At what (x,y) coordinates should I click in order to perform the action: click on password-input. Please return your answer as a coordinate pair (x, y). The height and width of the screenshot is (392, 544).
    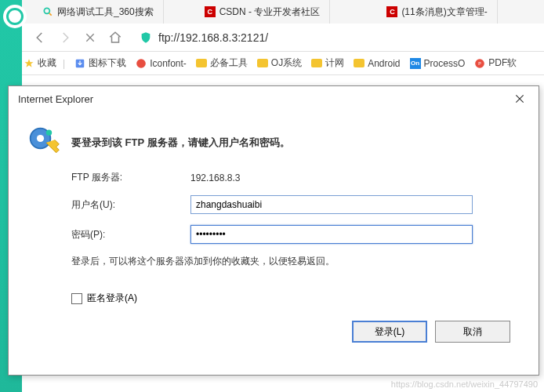
    Looking at the image, I should click on (332, 234).